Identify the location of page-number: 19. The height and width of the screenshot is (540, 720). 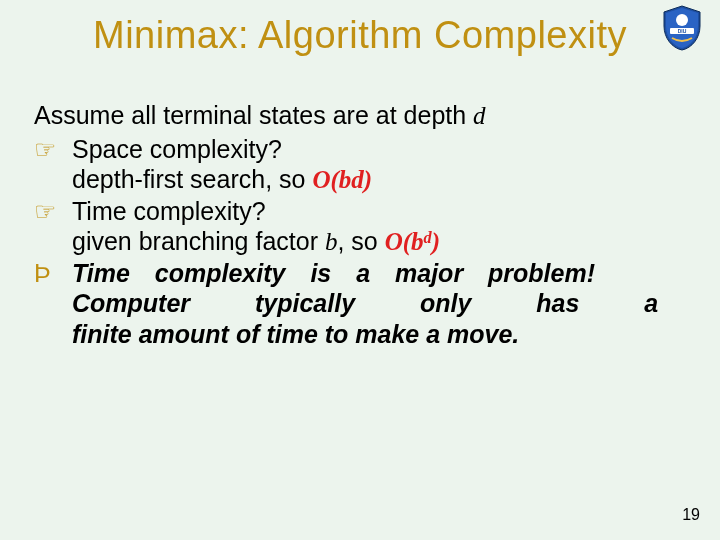
(691, 515).